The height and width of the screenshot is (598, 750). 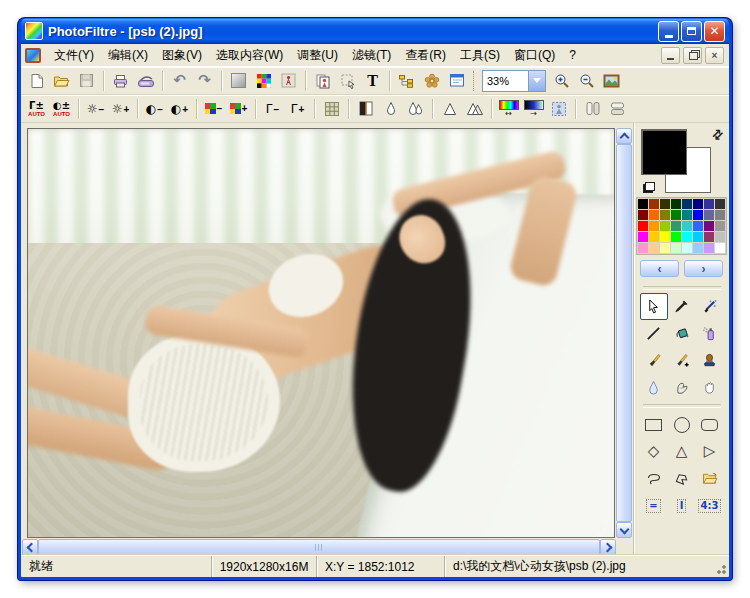 What do you see at coordinates (668, 32) in the screenshot?
I see `minimize-button` at bounding box center [668, 32].